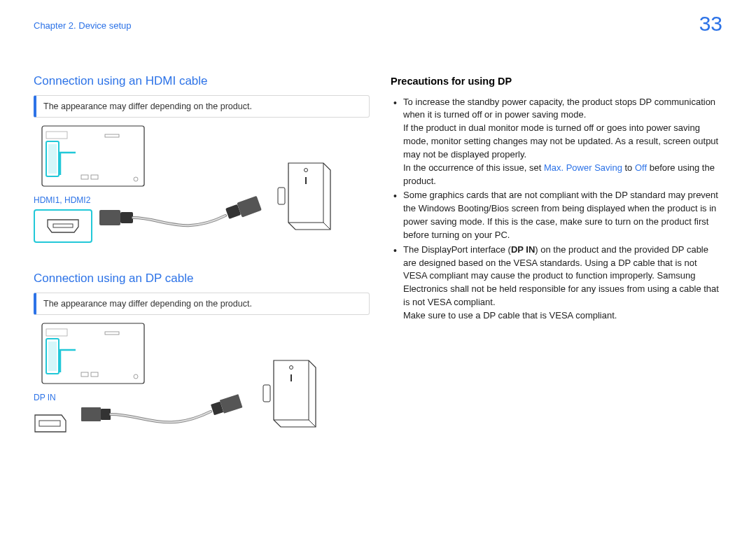 The image size is (756, 534). What do you see at coordinates (559, 108) in the screenshot?
I see `b1-line1: To increase the standby power capacity, …` at bounding box center [559, 108].